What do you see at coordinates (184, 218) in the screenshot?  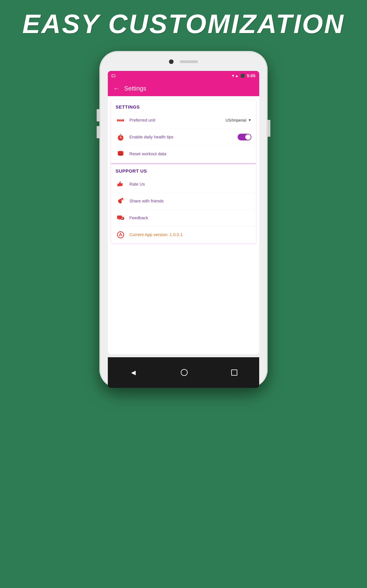 I see `feedback-item: Feedback` at bounding box center [184, 218].